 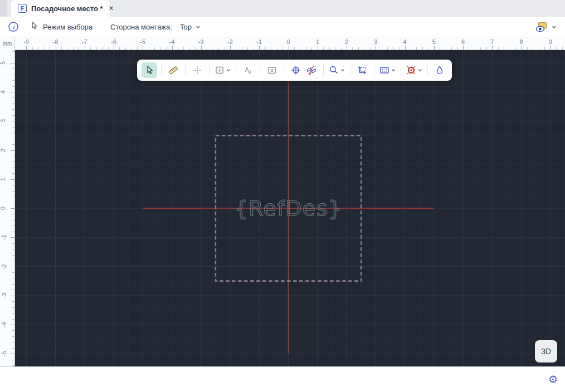 I want to click on status-bar: ⚙, so click(x=282, y=379).